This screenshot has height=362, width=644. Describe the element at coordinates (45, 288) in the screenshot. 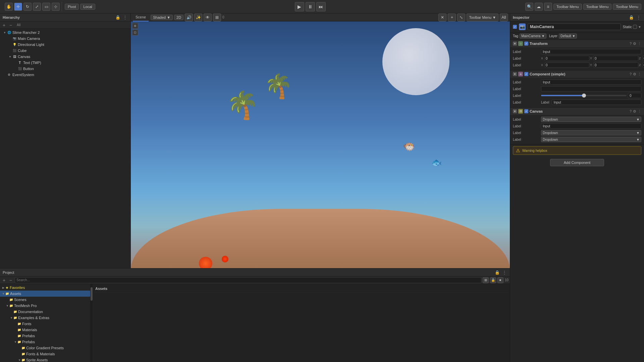

I see `favorites-item: ▶ ★ Favorites` at that location.